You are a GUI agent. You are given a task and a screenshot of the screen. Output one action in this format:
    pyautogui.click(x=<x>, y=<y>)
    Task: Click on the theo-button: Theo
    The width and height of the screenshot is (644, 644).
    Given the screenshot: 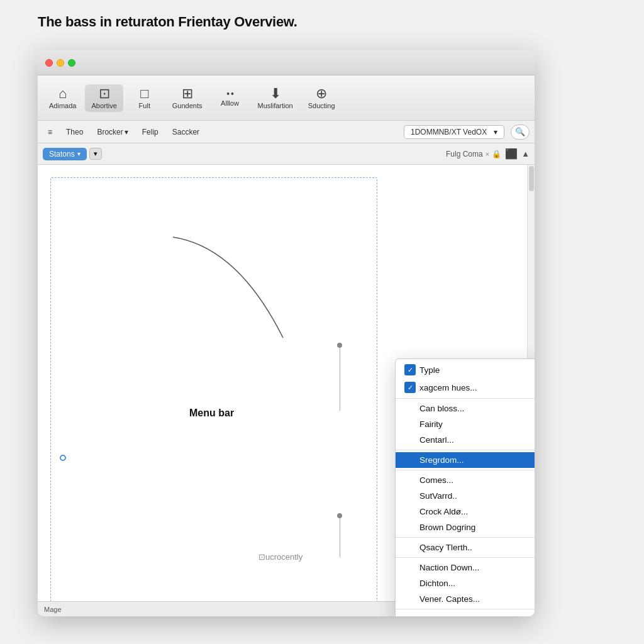 What is the action you would take?
    pyautogui.click(x=74, y=132)
    